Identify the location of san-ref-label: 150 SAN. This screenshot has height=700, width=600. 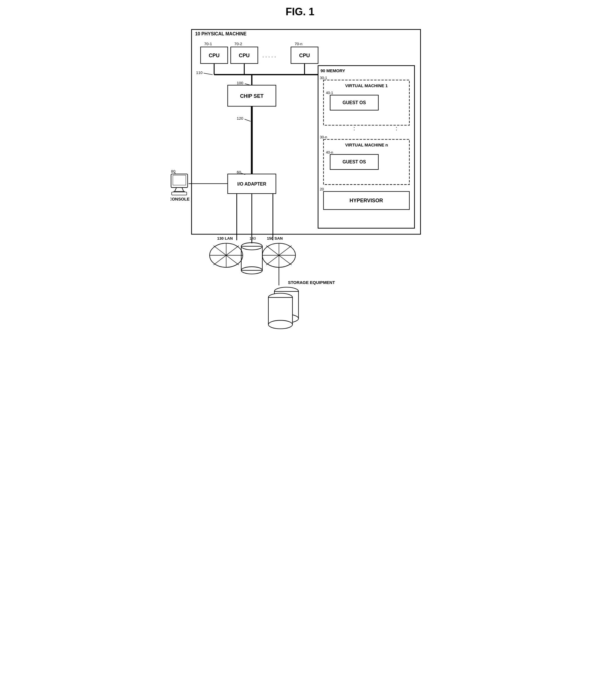
(275, 239).